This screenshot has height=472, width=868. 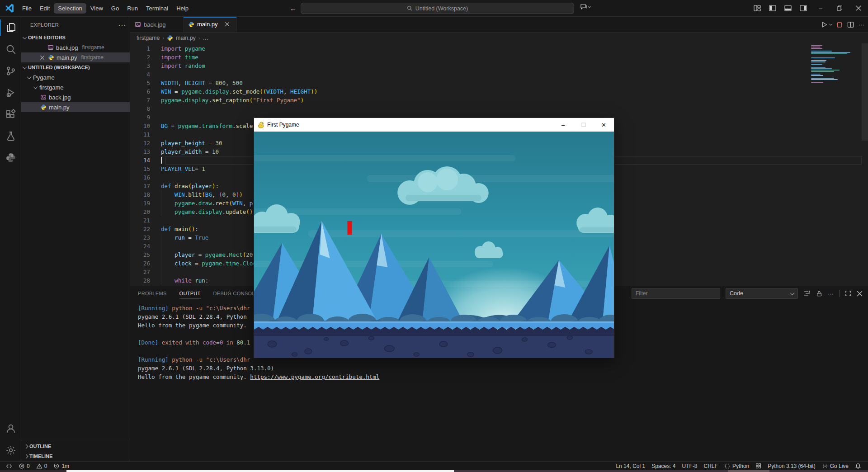 What do you see at coordinates (499, 66) in the screenshot?
I see `code-line-3: 3import random` at bounding box center [499, 66].